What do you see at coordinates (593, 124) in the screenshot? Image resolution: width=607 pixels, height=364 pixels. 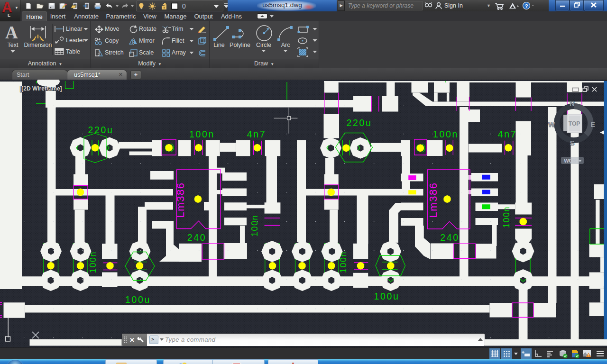 I see `svg-text: E` at bounding box center [593, 124].